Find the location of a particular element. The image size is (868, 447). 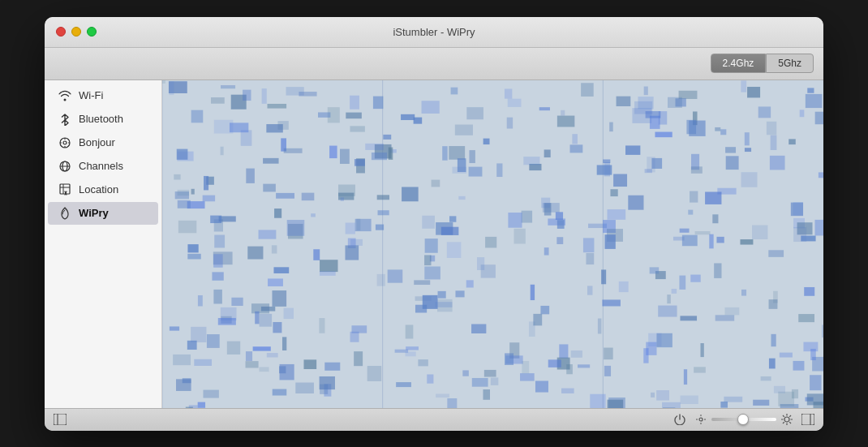

freq-5ghz-button: 5Ghz is located at coordinates (790, 63).